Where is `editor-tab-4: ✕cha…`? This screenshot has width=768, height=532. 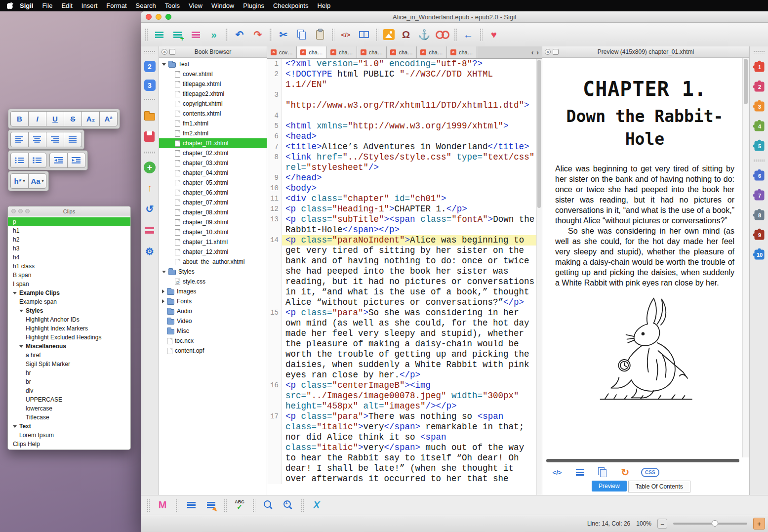 editor-tab-4: ✕cha… is located at coordinates (372, 52).